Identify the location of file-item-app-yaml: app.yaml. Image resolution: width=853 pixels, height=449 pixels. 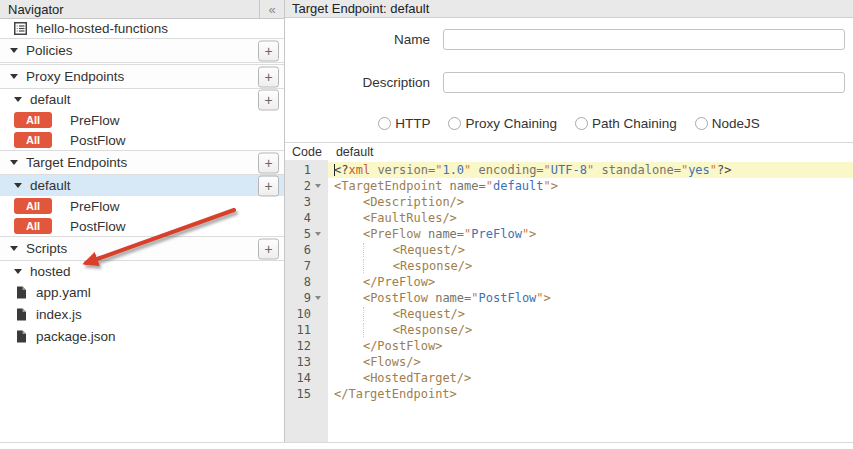
(142, 292).